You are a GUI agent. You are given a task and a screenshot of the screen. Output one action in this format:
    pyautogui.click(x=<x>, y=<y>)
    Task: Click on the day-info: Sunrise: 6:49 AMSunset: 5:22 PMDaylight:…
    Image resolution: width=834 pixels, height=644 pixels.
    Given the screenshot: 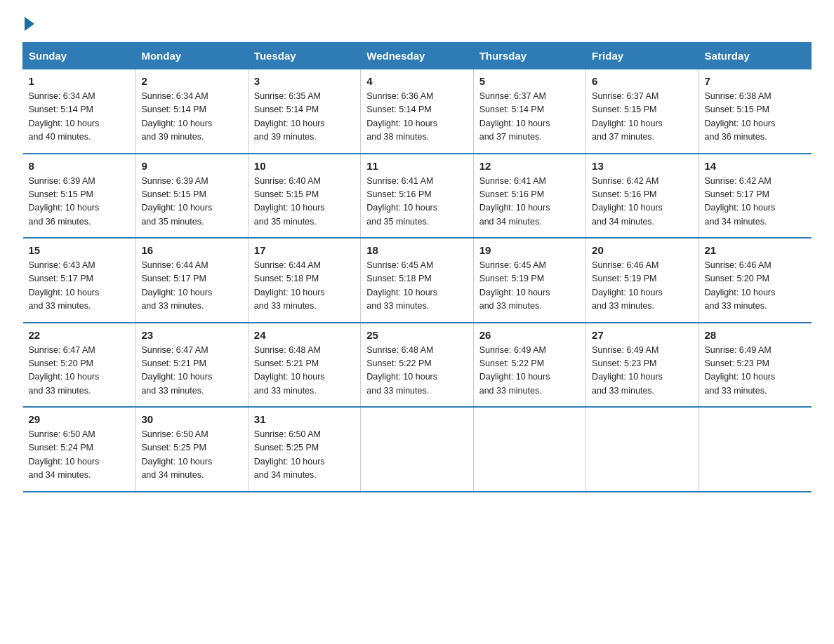 What is the action you would take?
    pyautogui.click(x=529, y=371)
    